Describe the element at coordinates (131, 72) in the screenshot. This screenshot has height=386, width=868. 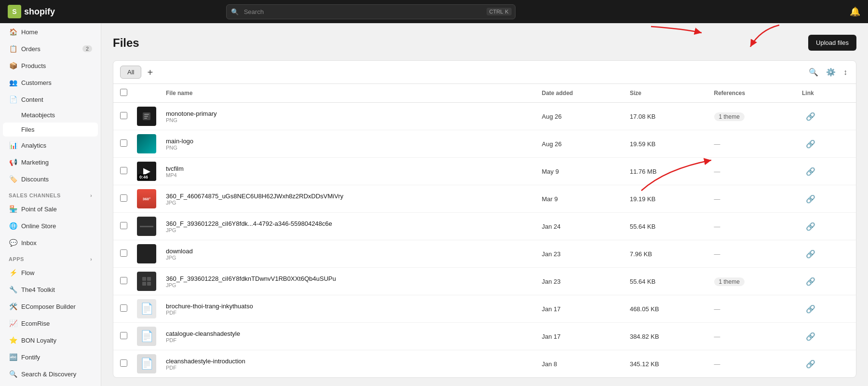
I see `tab-all: All` at that location.